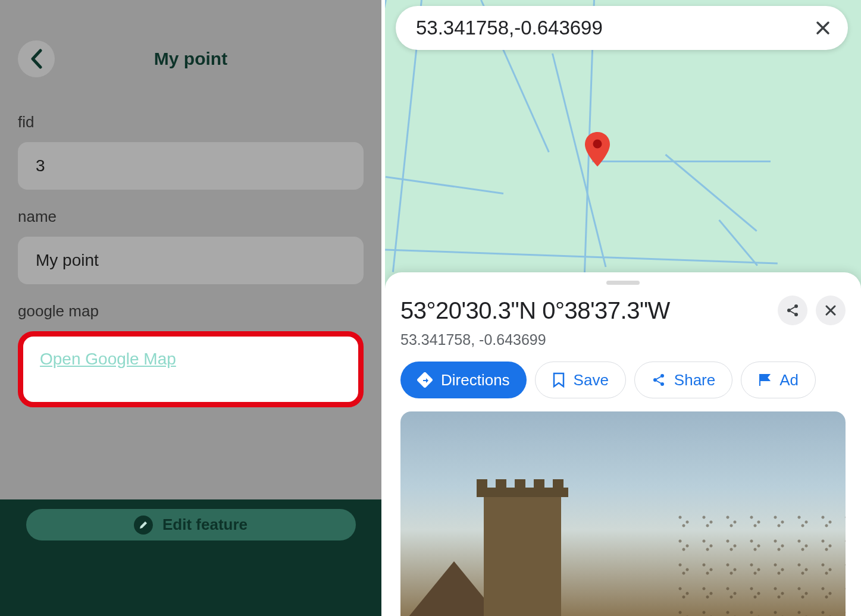 Image resolution: width=861 pixels, height=616 pixels. I want to click on map-search-bar: 53.341758,-0.643699, so click(622, 28).